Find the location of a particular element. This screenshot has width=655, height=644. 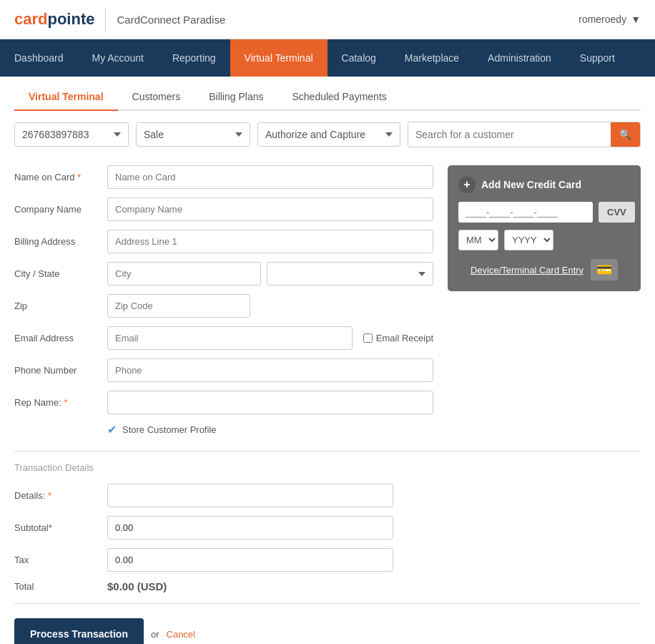

cc-panel-header: + Add New Credit Card is located at coordinates (544, 185).